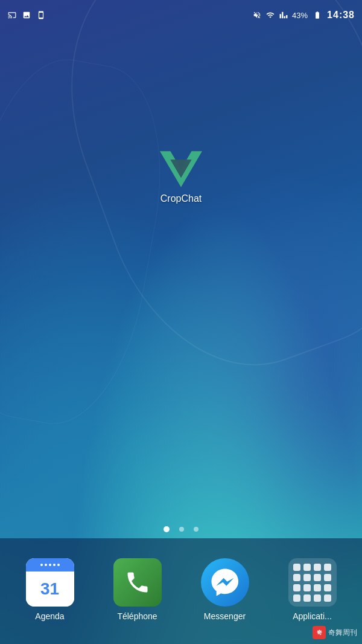 This screenshot has height=644, width=362. What do you see at coordinates (137, 616) in the screenshot?
I see `telephone-label: Téléphone` at bounding box center [137, 616].